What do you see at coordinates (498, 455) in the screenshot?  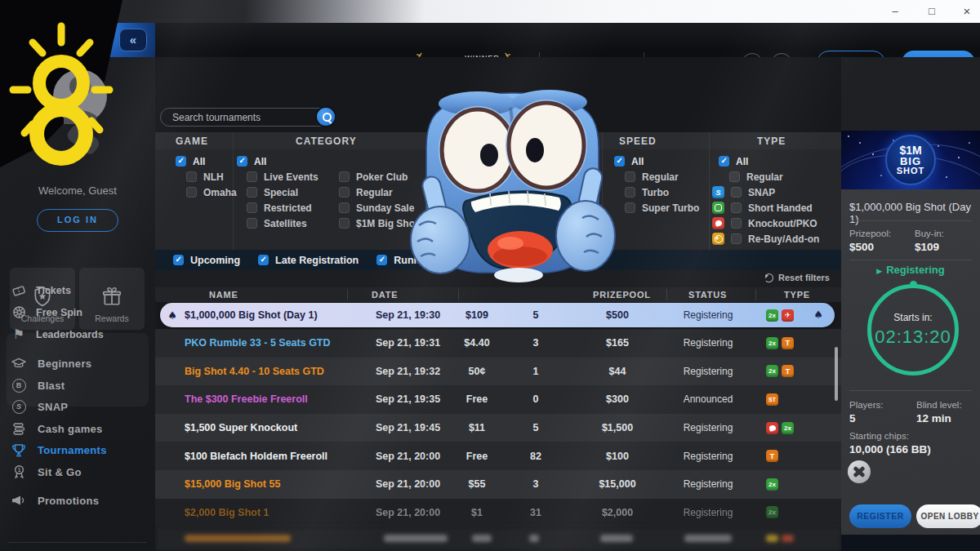 I see `table-row: $100 Blefach Holdem Freeroll Sep 21, 20:…` at bounding box center [498, 455].